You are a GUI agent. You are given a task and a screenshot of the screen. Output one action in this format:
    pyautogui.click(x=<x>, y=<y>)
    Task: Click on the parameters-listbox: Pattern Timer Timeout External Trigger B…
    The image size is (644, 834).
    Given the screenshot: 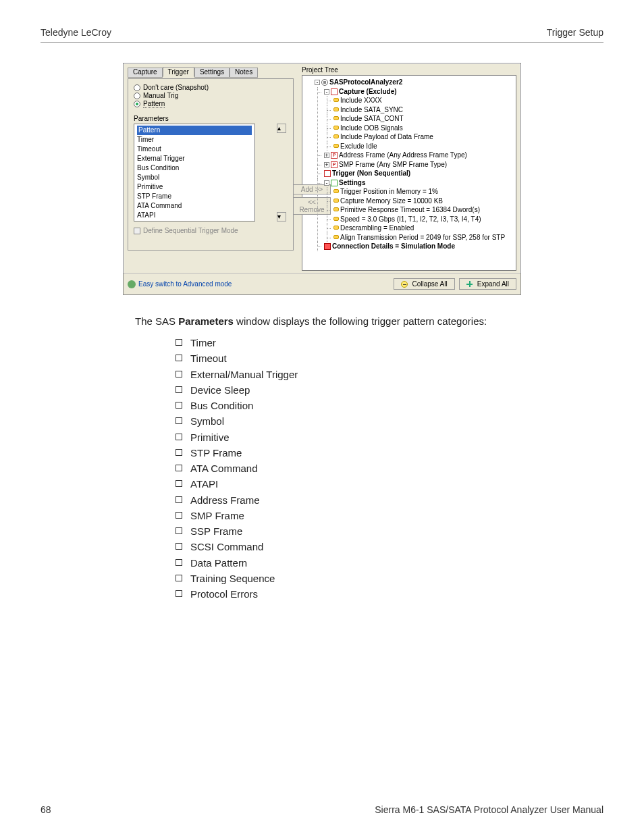 What is the action you would take?
    pyautogui.click(x=194, y=173)
    